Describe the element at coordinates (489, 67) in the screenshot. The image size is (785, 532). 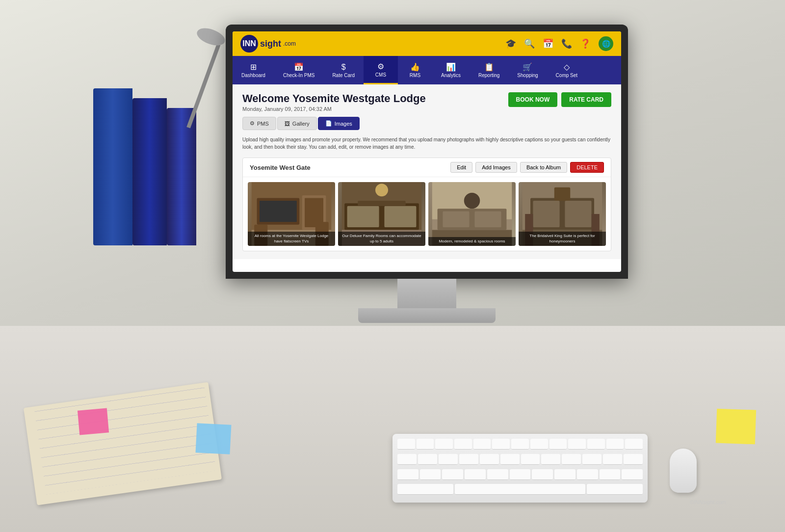
I see `reporting-icon: 📋` at that location.